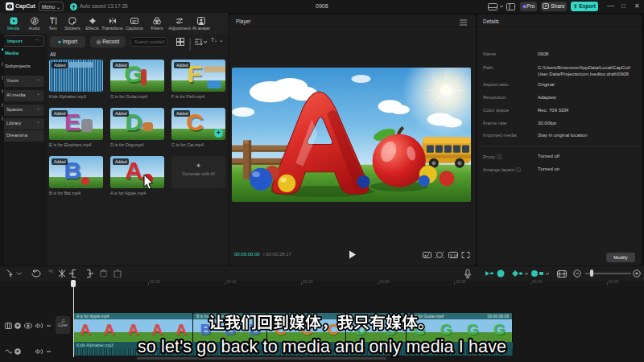 This screenshot has width=644, height=362. Describe the element at coordinates (454, 256) in the screenshot. I see `svg-text: 9:16` at that location.